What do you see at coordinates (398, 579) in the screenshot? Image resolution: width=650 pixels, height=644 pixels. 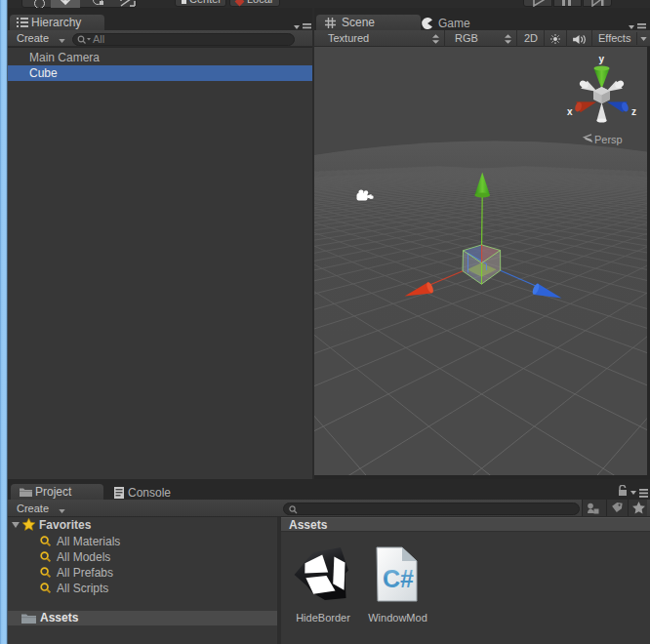 I see `svg-text: C#` at bounding box center [398, 579].